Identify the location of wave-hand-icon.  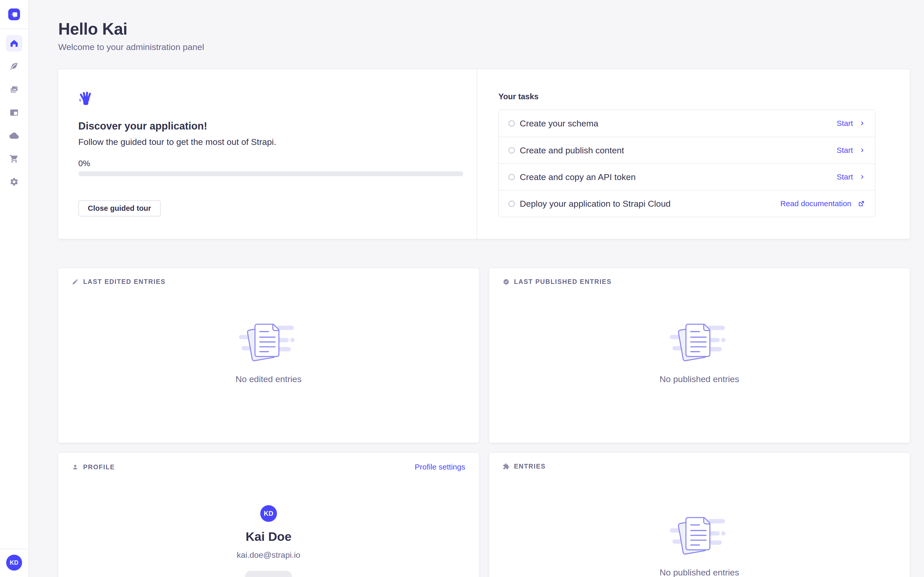
(86, 98).